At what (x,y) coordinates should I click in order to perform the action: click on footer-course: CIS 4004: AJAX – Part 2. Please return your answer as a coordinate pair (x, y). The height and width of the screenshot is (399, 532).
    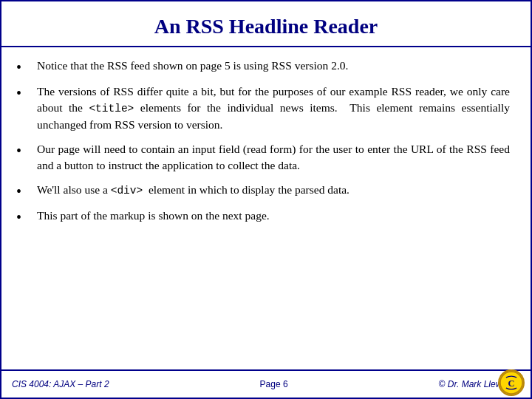
    Looking at the image, I should click on (61, 384).